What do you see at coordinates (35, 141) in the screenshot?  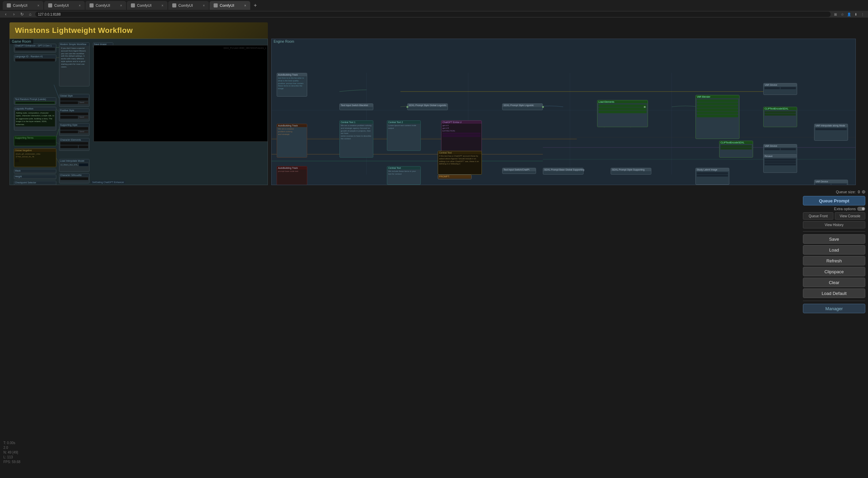 I see `node-supporting-terms: Supporting Terms` at bounding box center [35, 141].